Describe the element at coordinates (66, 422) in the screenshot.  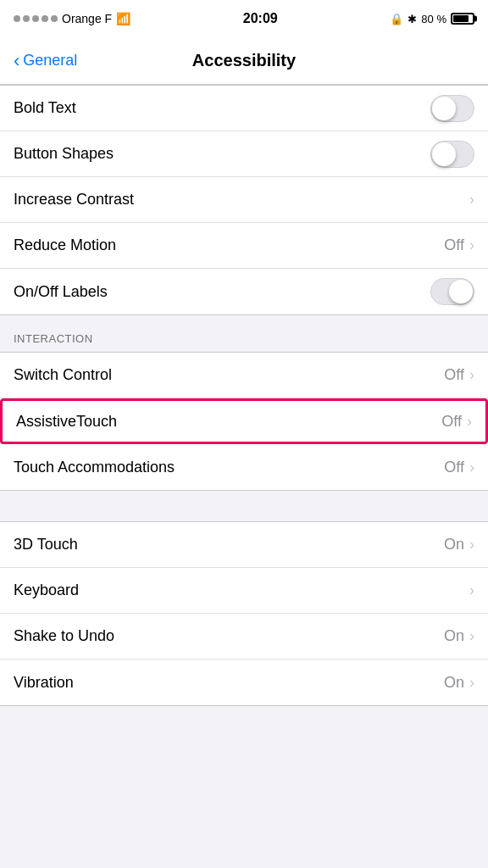
I see `assistive-touch-label: AssistiveTouch` at that location.